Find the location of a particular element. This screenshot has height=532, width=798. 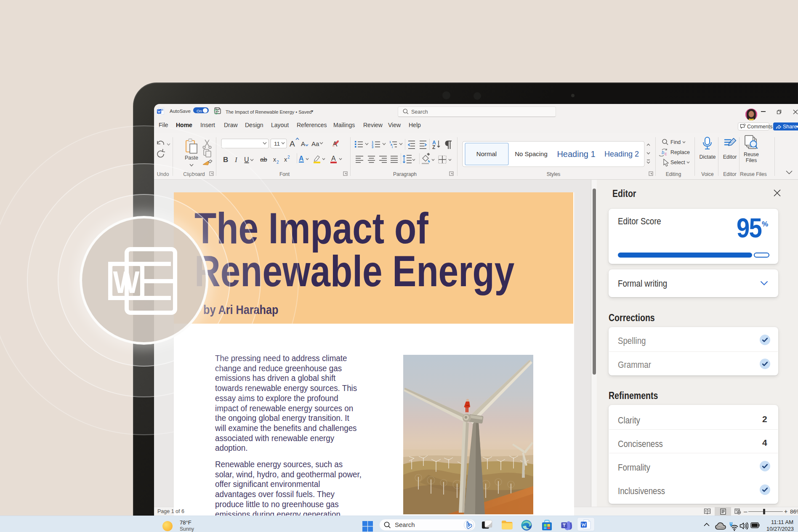

svg-text: Editing is located at coordinates (673, 174).